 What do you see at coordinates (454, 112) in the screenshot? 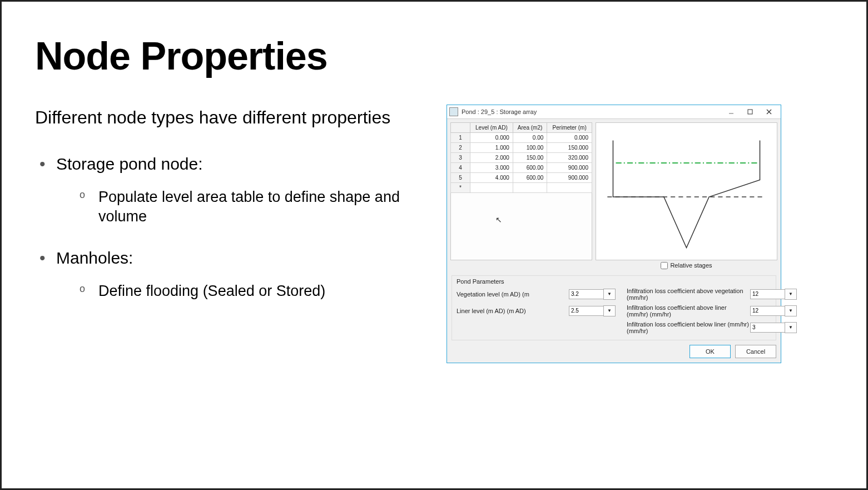
I see `app-icon` at bounding box center [454, 112].